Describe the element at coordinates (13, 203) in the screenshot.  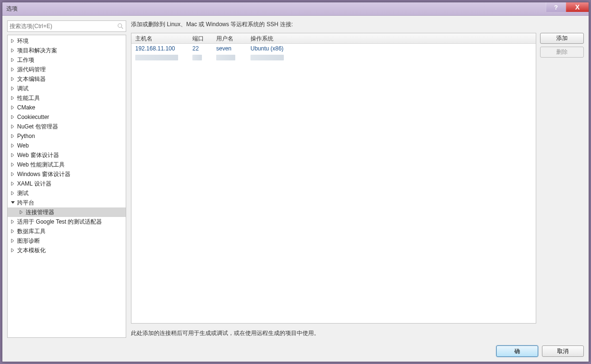
I see `chevron-down-icon` at that location.